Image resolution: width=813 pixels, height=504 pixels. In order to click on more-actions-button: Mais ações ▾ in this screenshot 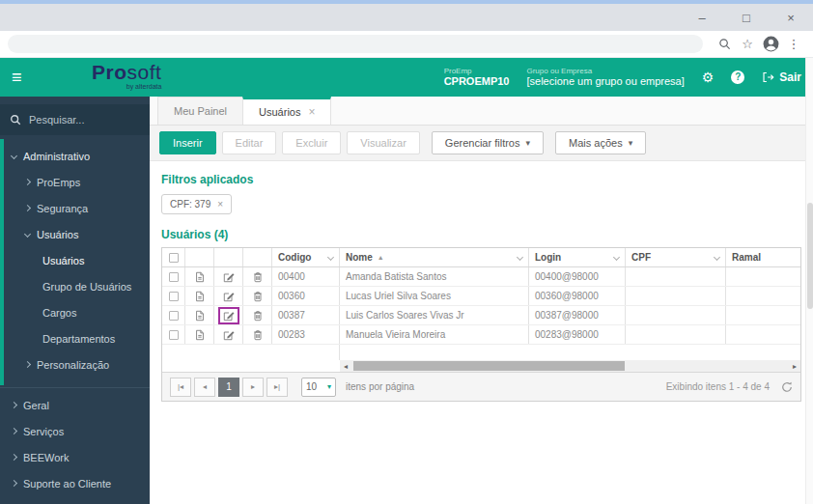, I will do `click(601, 143)`.